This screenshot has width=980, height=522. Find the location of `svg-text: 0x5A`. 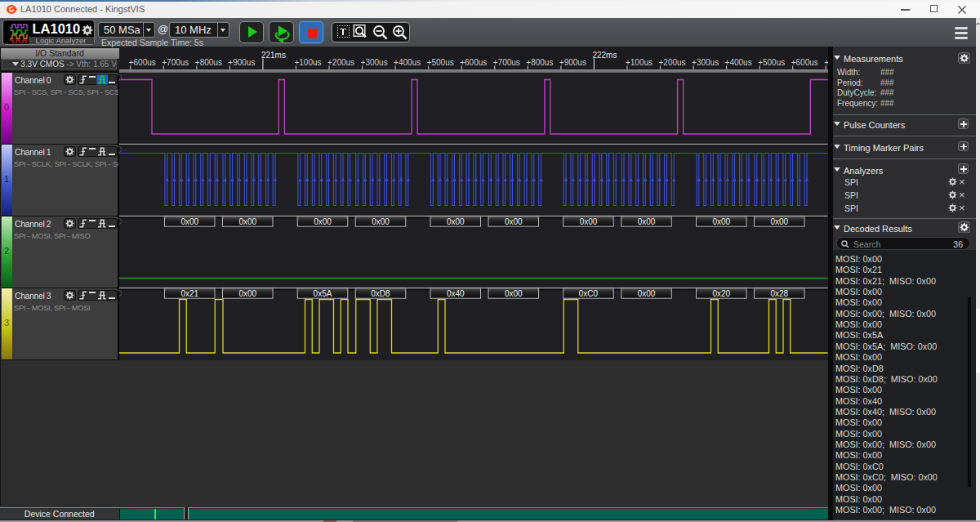

svg-text: 0x5A is located at coordinates (323, 292).